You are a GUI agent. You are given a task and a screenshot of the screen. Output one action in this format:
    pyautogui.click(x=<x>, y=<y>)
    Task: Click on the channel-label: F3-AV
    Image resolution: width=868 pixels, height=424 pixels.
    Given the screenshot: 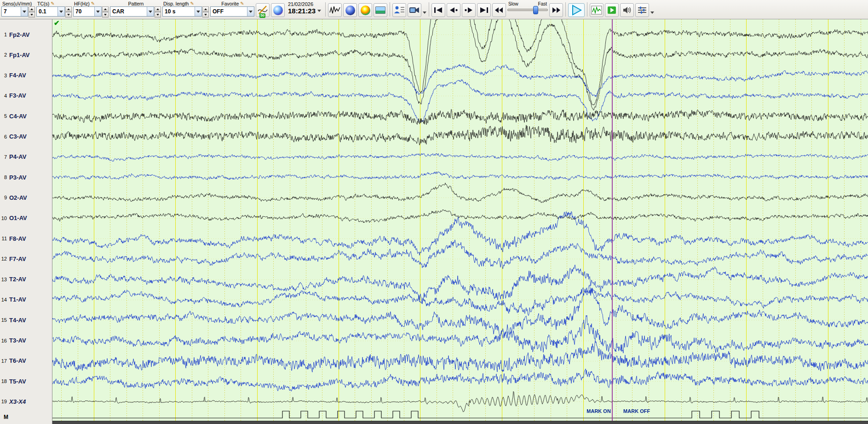 What is the action you would take?
    pyautogui.click(x=17, y=96)
    